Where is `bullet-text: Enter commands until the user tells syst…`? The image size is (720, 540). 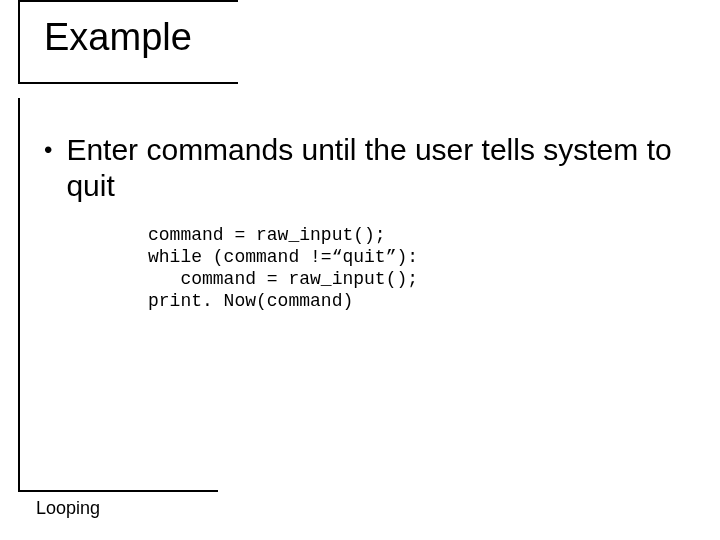 bullet-text: Enter commands until the user tells syst… is located at coordinates (375, 168).